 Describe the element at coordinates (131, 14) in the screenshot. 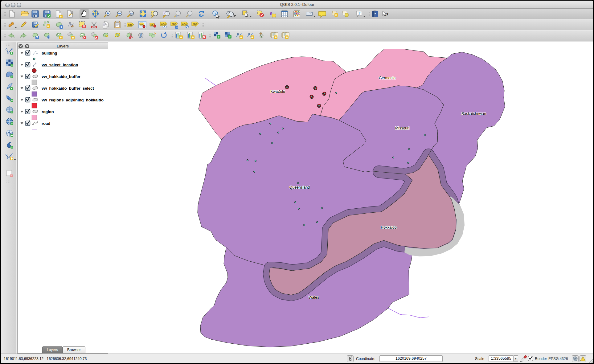

I see `svg-text: 1:1` at that location.